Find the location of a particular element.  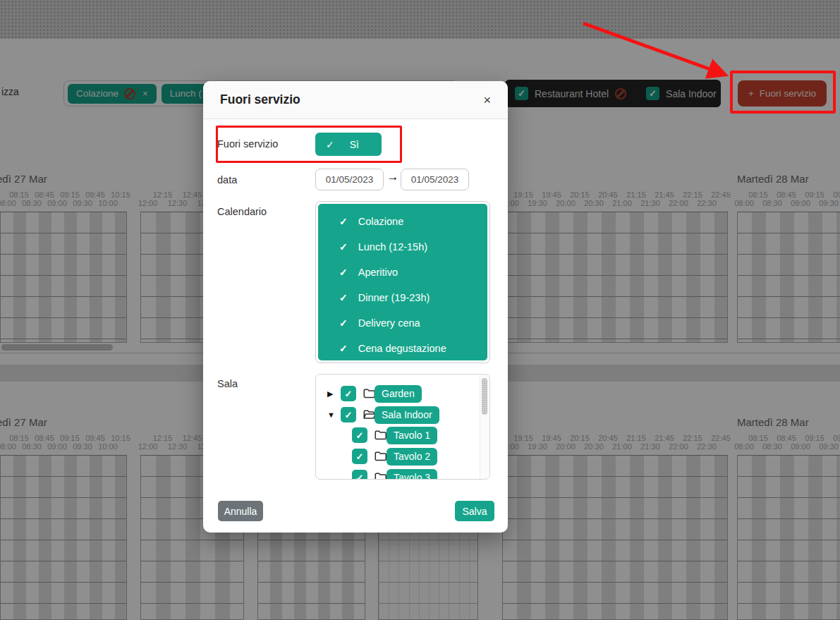

sala-tree-box: ▶✓Garden▼✓Sala Indoor✓Tavolo 1✓Tavolo 2✓… is located at coordinates (403, 427).